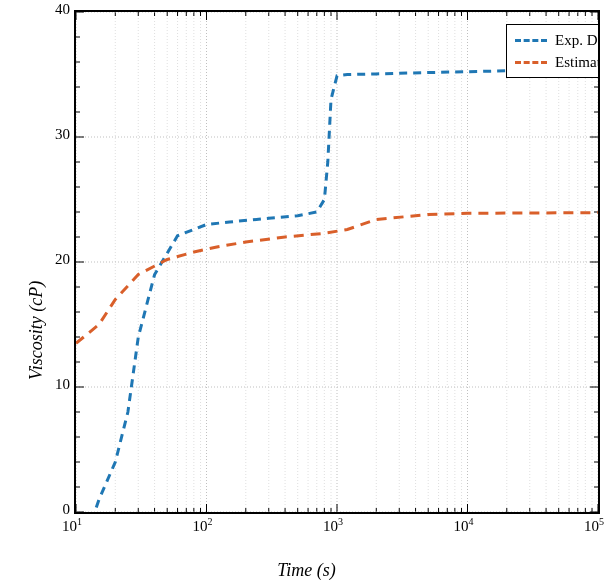 This screenshot has width=613, height=582. I want to click on x-tick-label: 101, so click(72, 526).